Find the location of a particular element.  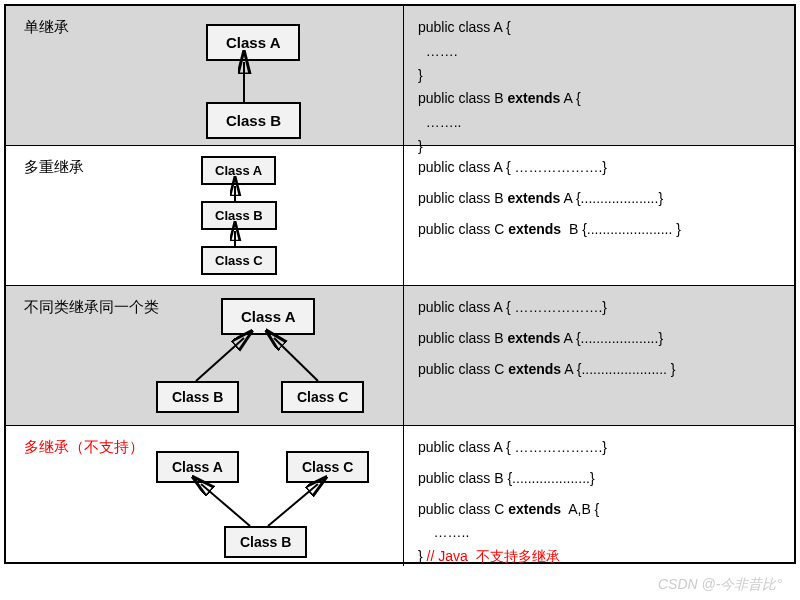

code-line: } is located at coordinates (599, 76).